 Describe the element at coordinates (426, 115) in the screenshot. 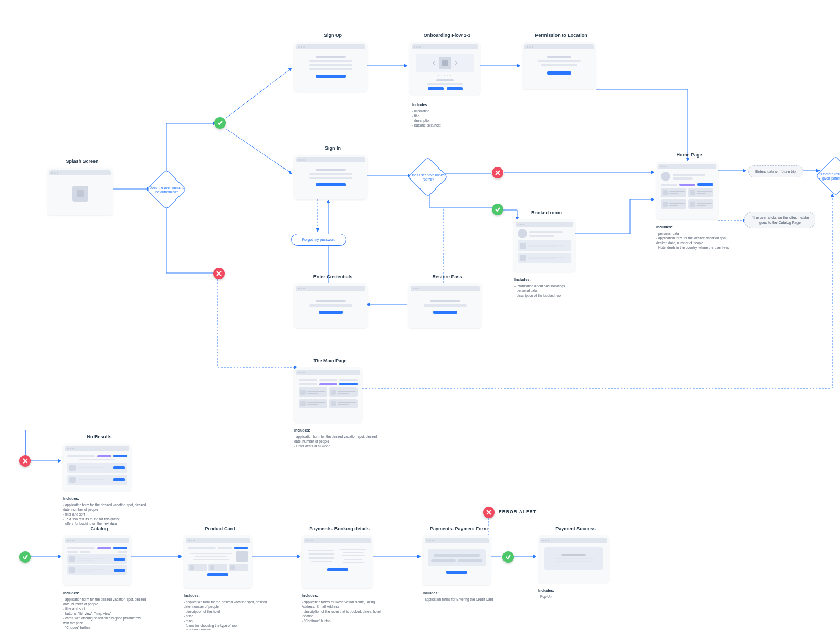

I see `includes-onboarding: Includes: illustration title description…` at that location.